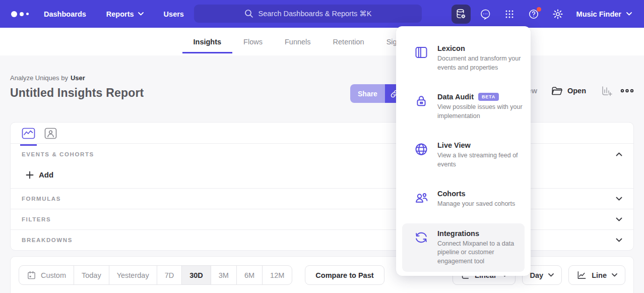 This screenshot has width=644, height=293. I want to click on calendar-icon, so click(31, 275).